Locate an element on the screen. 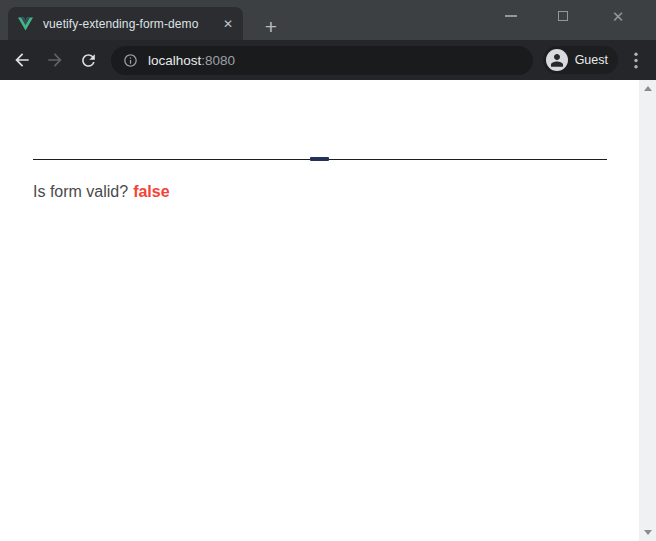 The height and width of the screenshot is (541, 656). profile-name: Guest is located at coordinates (592, 60).